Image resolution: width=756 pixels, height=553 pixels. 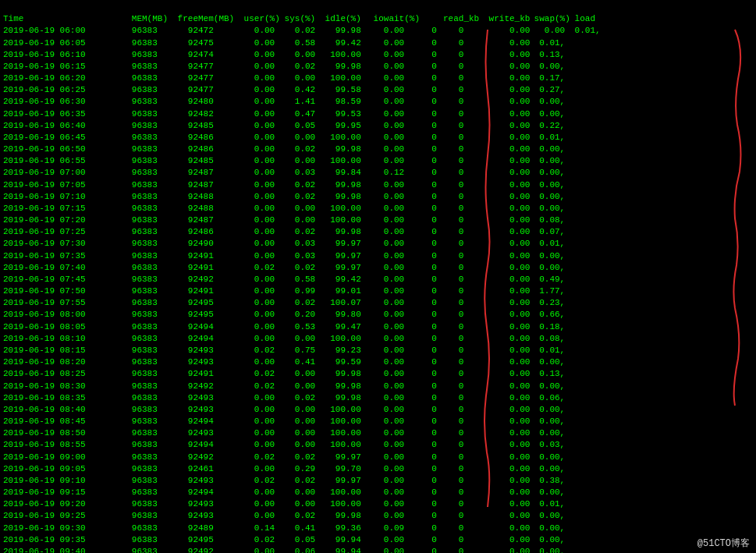 I want to click on table-row: 2019-06-19 07:30 96383 92490 0.00 0.03 9…, so click(x=378, y=243).